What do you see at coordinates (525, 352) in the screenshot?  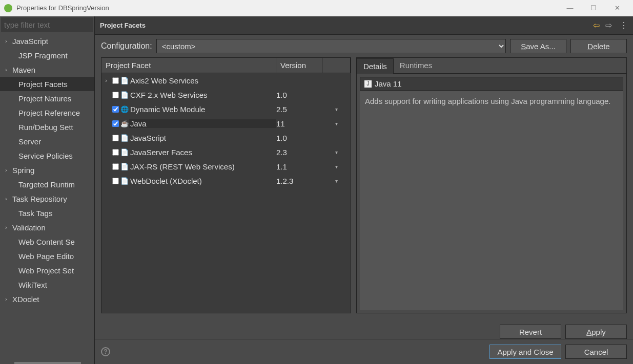 I see `apply-and-close-button: Apply and Close` at bounding box center [525, 352].